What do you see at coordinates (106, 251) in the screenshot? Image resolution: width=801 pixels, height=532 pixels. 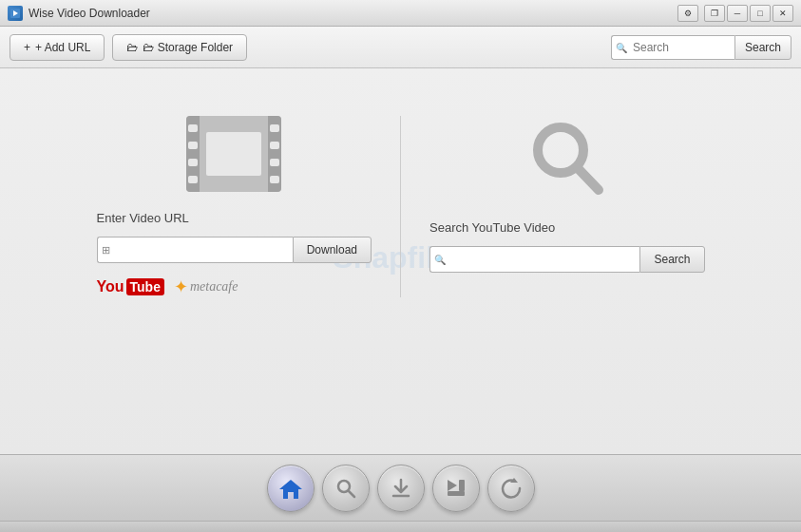 I see `url-input-icon: ⊞` at bounding box center [106, 251].